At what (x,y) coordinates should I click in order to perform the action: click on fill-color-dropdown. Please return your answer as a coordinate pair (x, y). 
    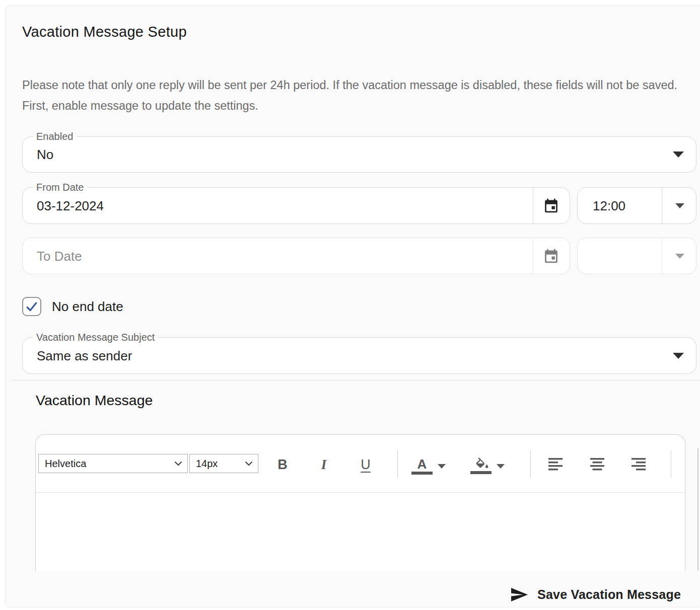
    Looking at the image, I should click on (501, 466).